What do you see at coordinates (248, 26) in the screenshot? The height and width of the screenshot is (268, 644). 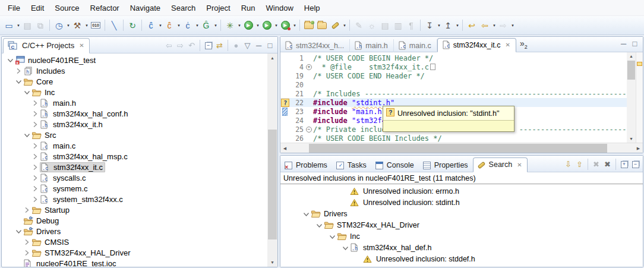 I see `run-button: ▶` at bounding box center [248, 26].